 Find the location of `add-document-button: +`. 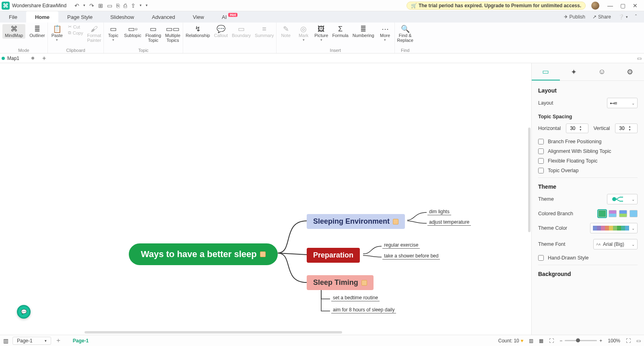

add-document-button: + is located at coordinates (44, 58).